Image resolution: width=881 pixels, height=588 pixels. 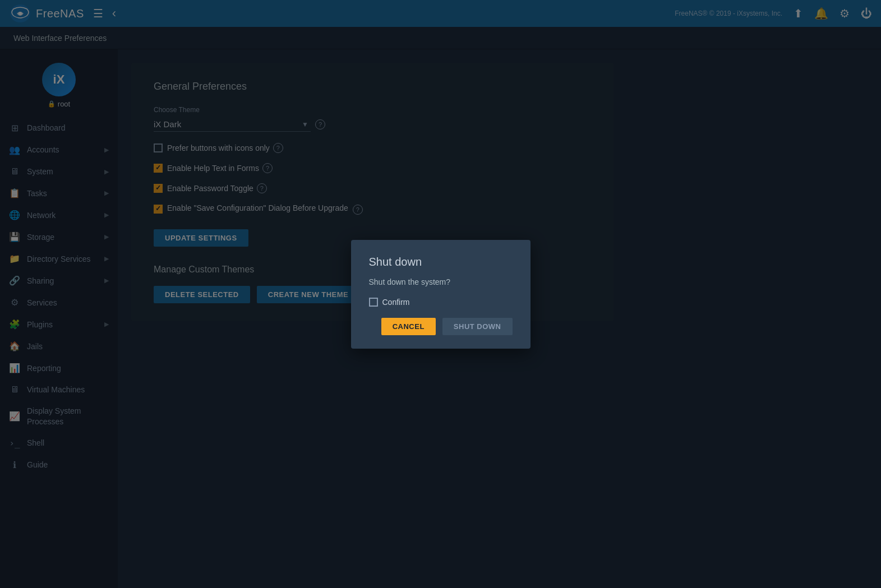 I want to click on modal-title: Shut down, so click(x=441, y=262).